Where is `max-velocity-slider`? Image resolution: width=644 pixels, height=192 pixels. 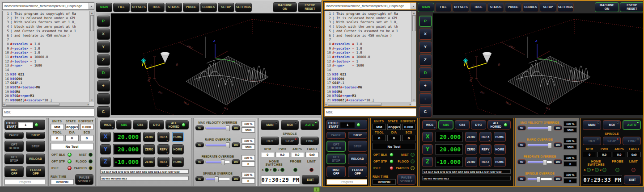 max-velocity-slider is located at coordinates (218, 128).